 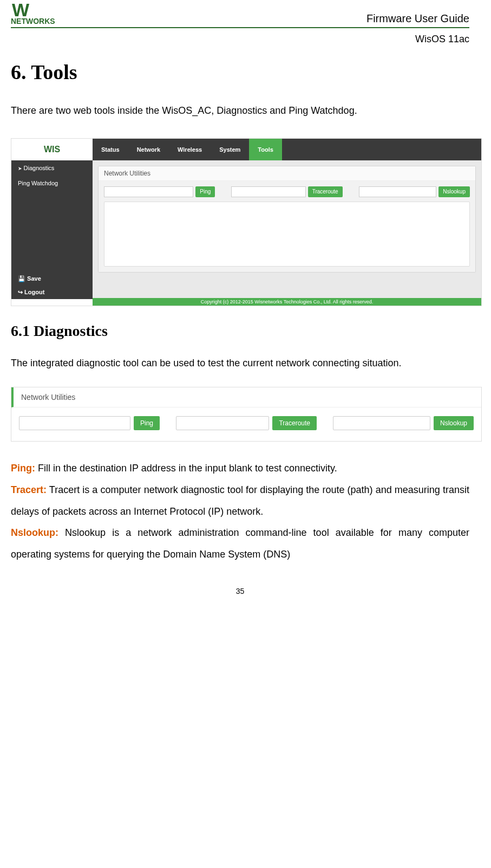 I want to click on nav-status: Status, so click(x=110, y=150).